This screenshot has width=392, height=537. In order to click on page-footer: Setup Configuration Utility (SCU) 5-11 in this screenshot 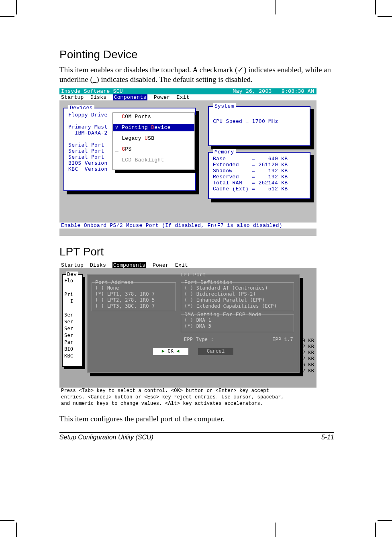, I will do `click(197, 437)`.